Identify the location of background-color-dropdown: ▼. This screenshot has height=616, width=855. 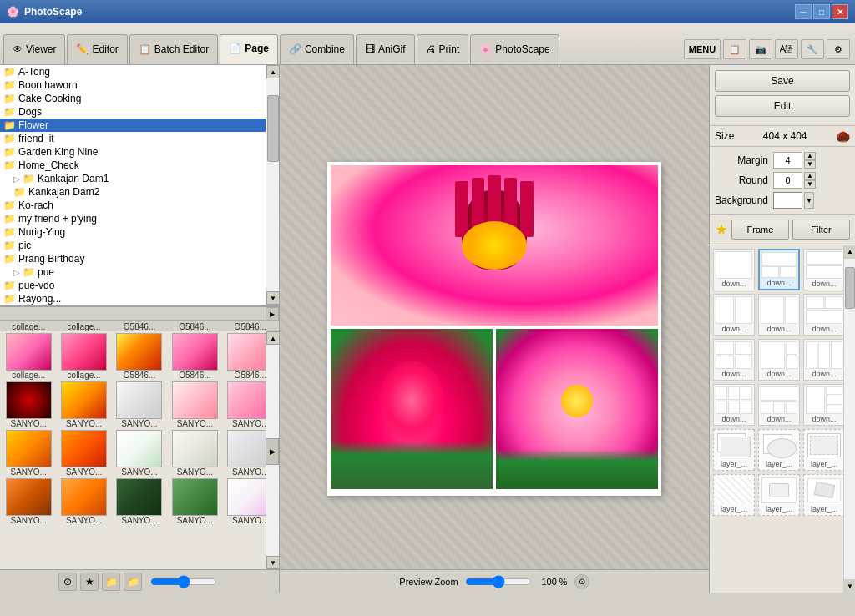
(809, 200).